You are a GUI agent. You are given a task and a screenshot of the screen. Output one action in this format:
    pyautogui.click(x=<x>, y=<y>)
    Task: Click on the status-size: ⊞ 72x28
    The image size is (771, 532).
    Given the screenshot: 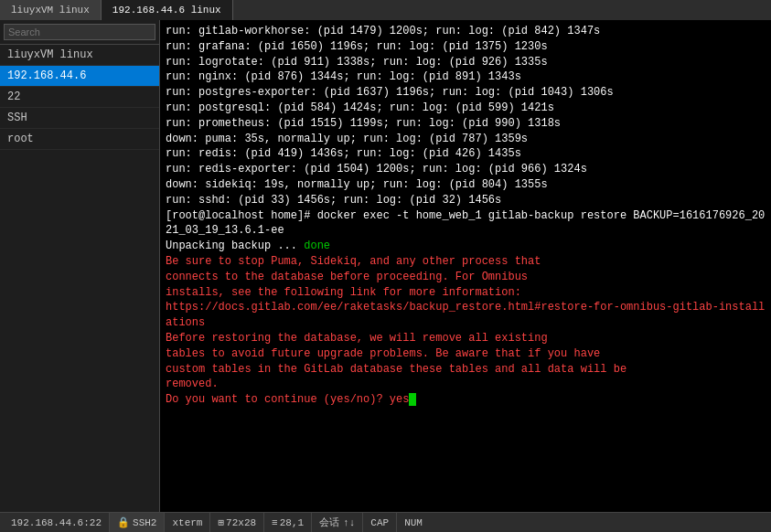 What is the action you would take?
    pyautogui.click(x=238, y=523)
    